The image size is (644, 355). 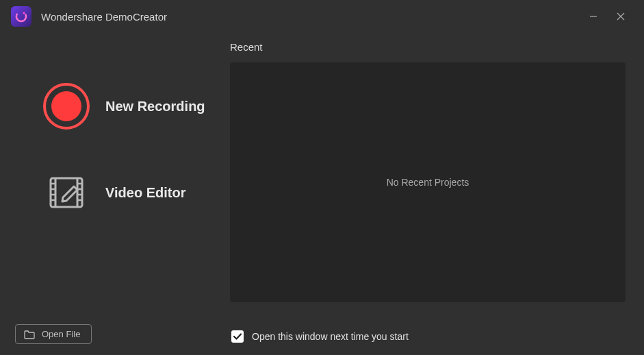 What do you see at coordinates (593, 16) in the screenshot?
I see `minimize-icon` at bounding box center [593, 16].